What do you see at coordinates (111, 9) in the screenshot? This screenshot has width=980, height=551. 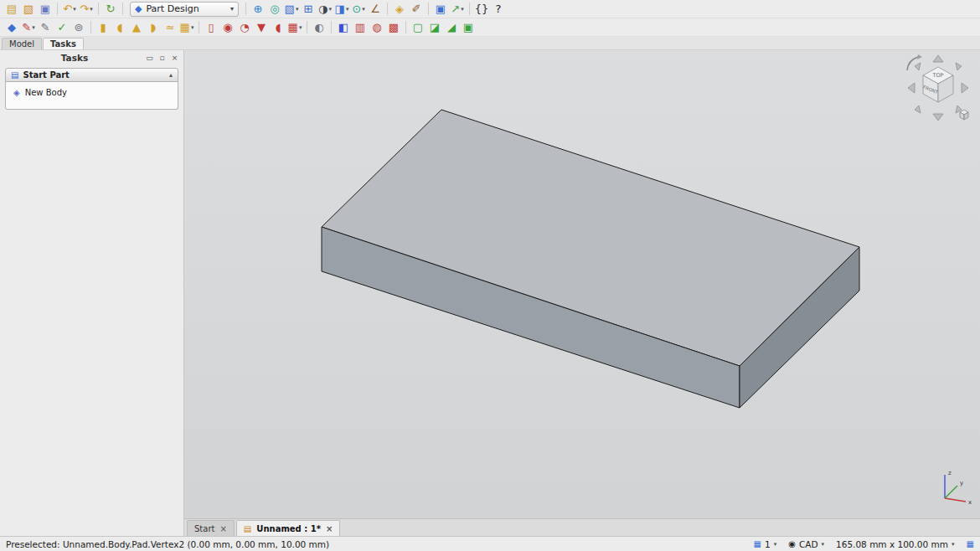 I see `refresh-button: ↻` at bounding box center [111, 9].